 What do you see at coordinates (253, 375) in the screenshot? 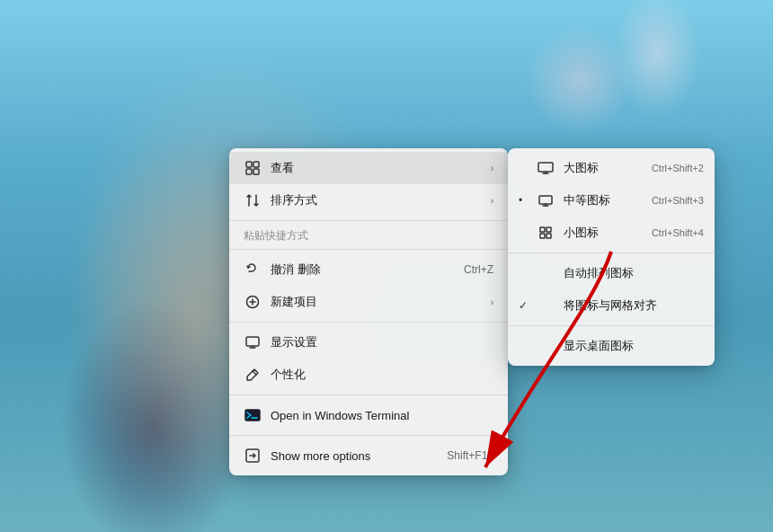
I see `brush-icon` at bounding box center [253, 375].